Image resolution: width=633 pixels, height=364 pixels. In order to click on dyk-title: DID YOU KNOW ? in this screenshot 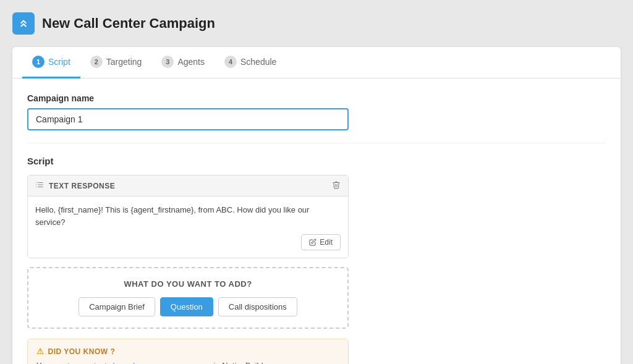, I will do `click(82, 352)`.